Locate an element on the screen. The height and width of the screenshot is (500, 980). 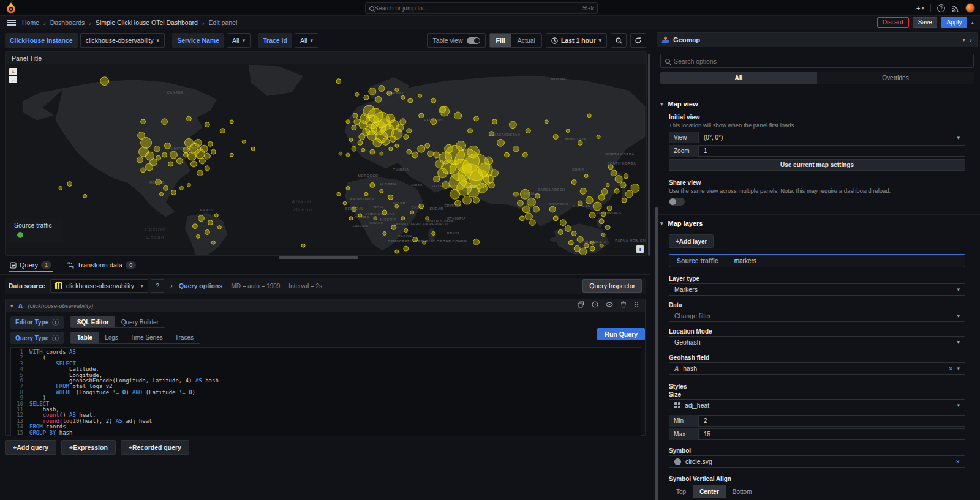
size-select: adj_heat is located at coordinates (817, 405).